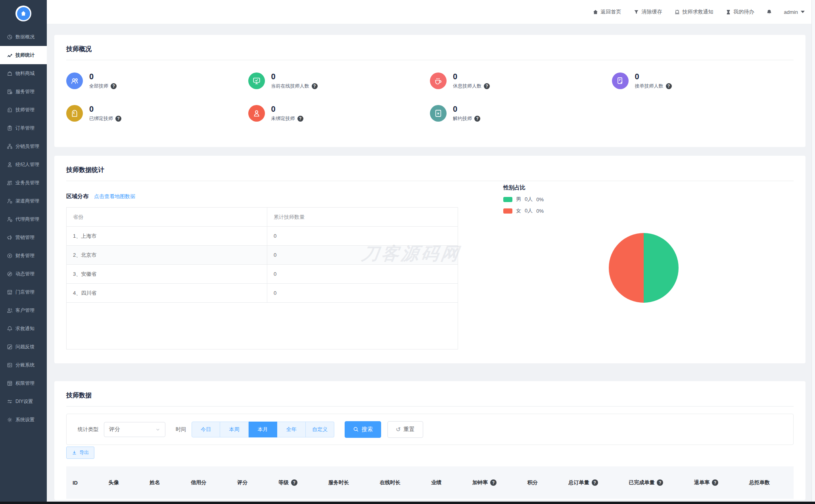 This screenshot has width=815, height=504. I want to click on feed-compass-icon, so click(10, 274).